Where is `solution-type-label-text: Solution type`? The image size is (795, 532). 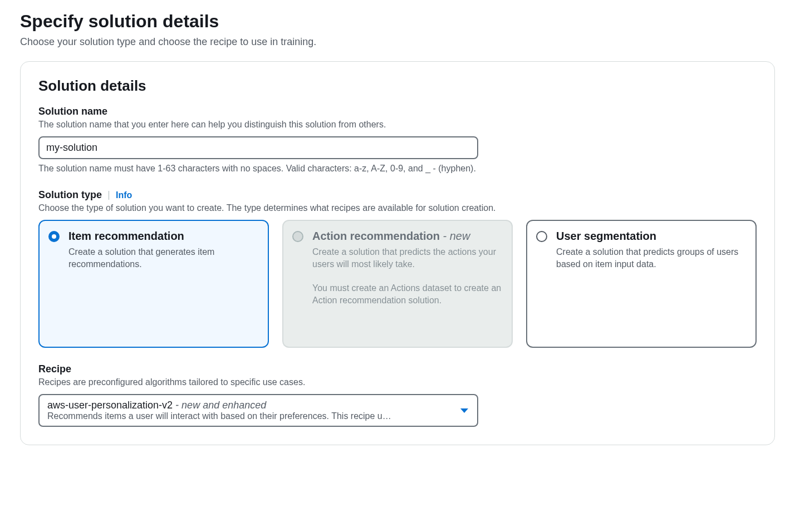
solution-type-label-text: Solution type is located at coordinates (70, 195).